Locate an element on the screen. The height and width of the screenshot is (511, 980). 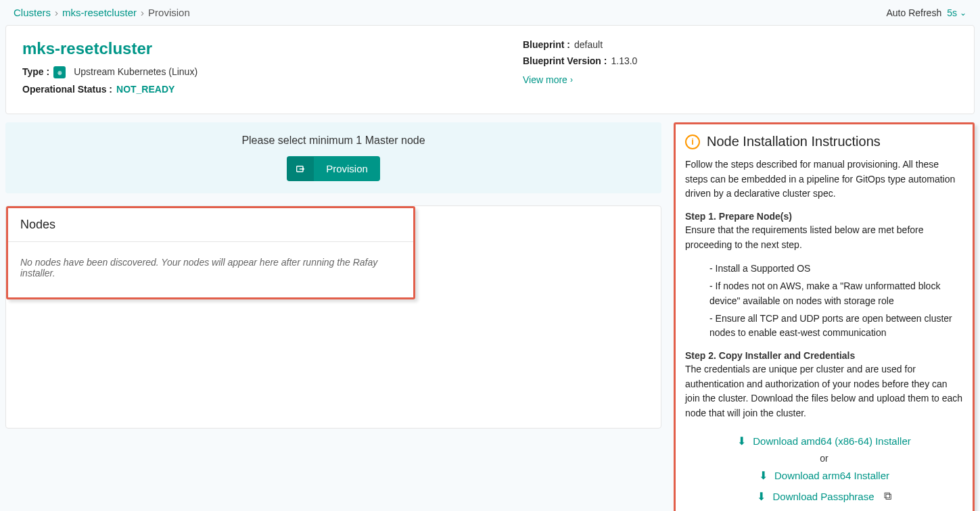
nodes-highlight: Nodes No nodes have been discovered. You… is located at coordinates (211, 253).